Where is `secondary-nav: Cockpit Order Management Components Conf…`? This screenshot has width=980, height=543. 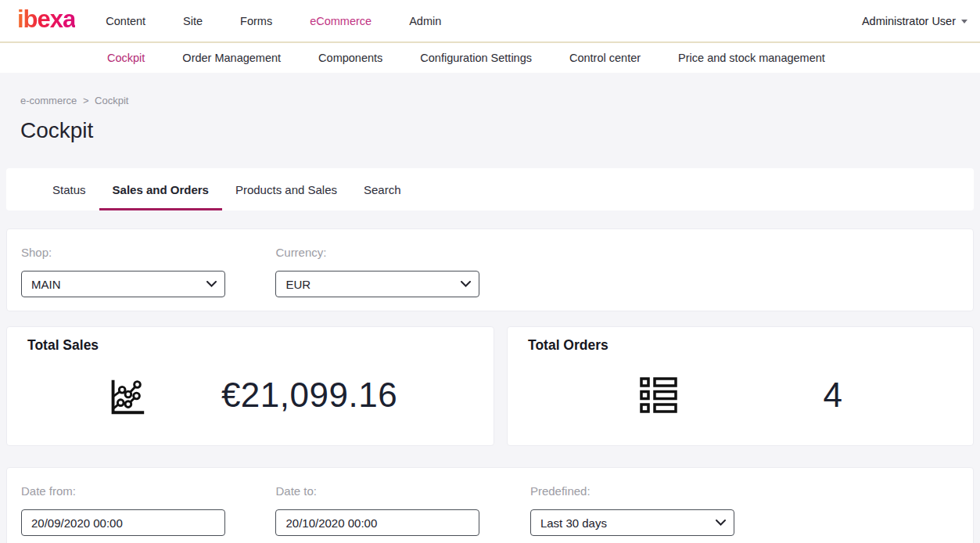
secondary-nav: Cockpit Order Management Components Conf… is located at coordinates (490, 58).